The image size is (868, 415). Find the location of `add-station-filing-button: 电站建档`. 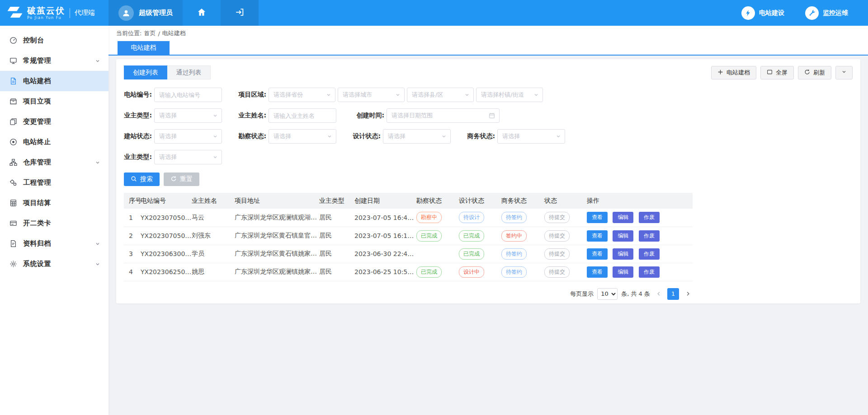

add-station-filing-button: 电站建档 is located at coordinates (734, 73).